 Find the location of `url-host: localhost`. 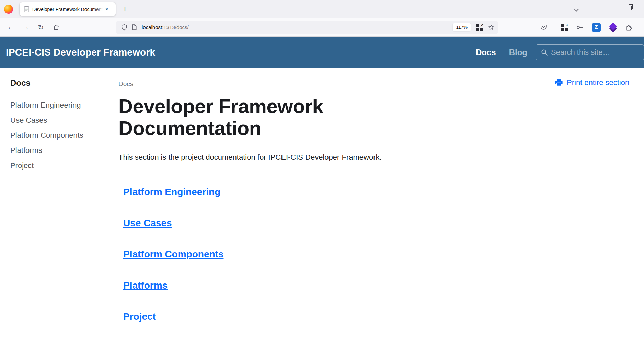

url-host: localhost is located at coordinates (152, 27).